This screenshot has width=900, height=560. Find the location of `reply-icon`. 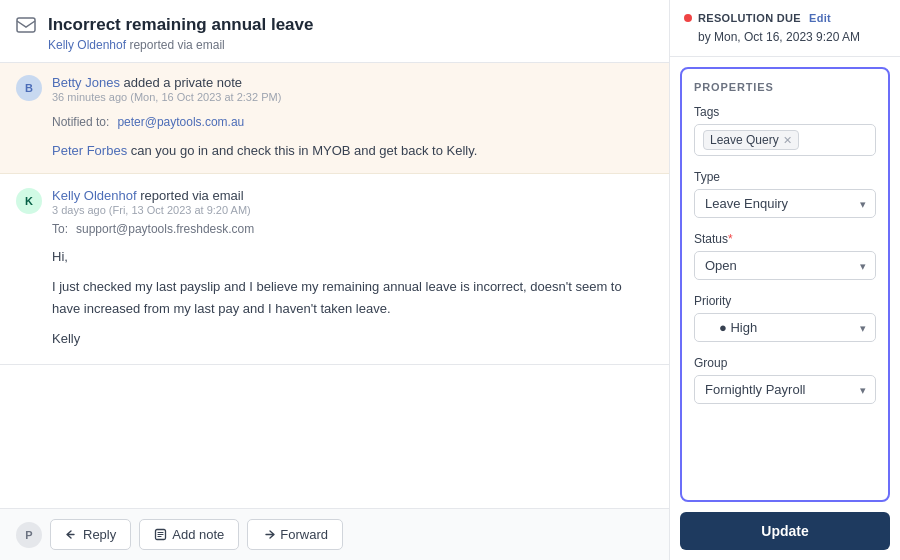

reply-icon is located at coordinates (72, 534).